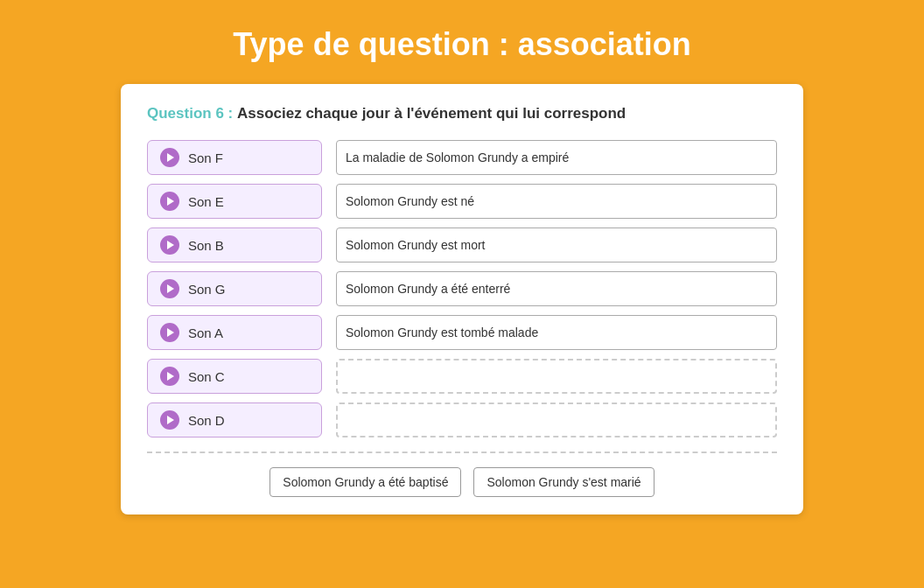 The width and height of the screenshot is (924, 588). I want to click on sound-label: Son A, so click(206, 332).